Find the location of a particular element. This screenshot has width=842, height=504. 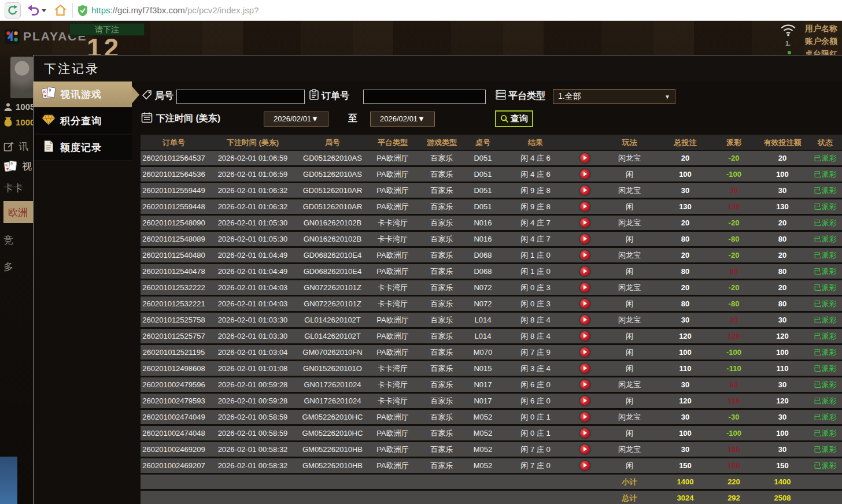

modal-title: 下注记录 is located at coordinates (72, 68).